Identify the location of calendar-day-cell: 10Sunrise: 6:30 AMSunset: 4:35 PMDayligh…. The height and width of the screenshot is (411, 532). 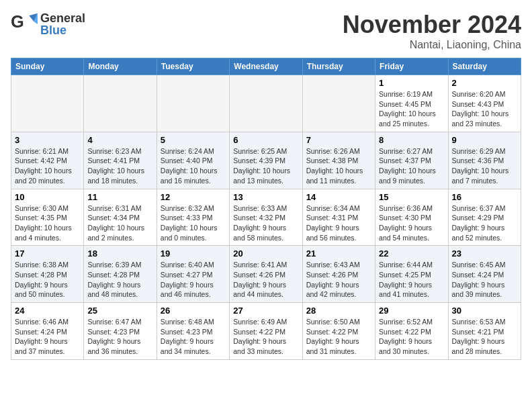
(48, 218).